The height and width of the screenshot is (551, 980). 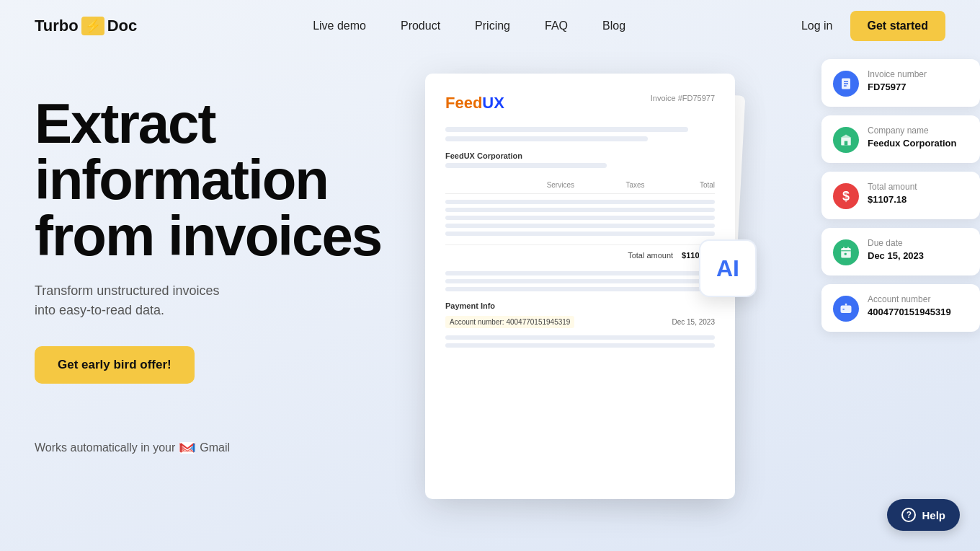 I want to click on card-total-amount: $ Total amount $1107.18, so click(x=901, y=195).